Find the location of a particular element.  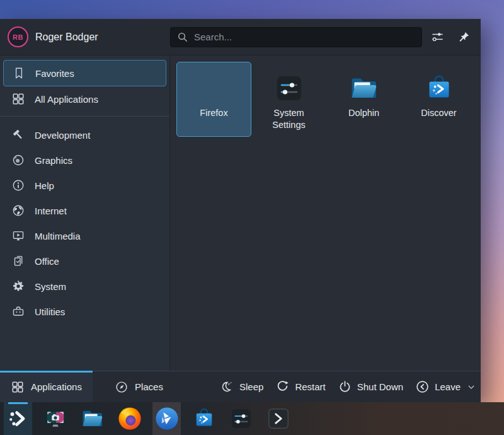

hammer-icon is located at coordinates (18, 135).